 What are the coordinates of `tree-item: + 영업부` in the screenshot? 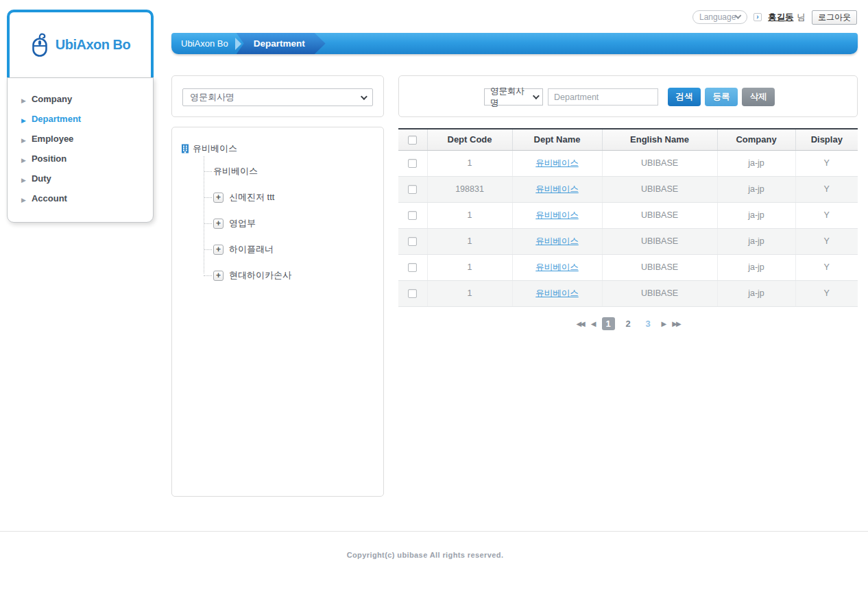 It's located at (293, 223).